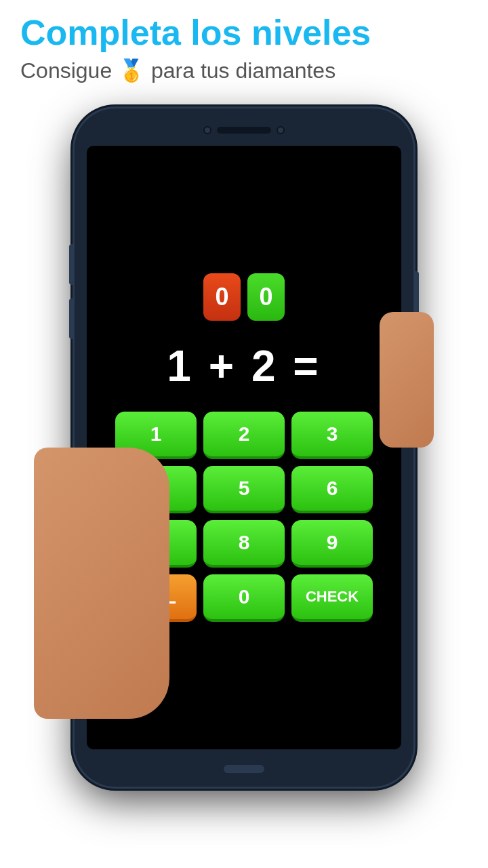 This screenshot has width=488, height=868. I want to click on score-row: 0 0, so click(244, 297).